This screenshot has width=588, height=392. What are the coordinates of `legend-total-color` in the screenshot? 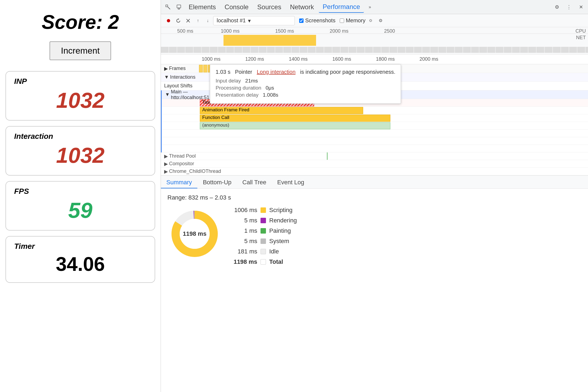 It's located at (263, 262).